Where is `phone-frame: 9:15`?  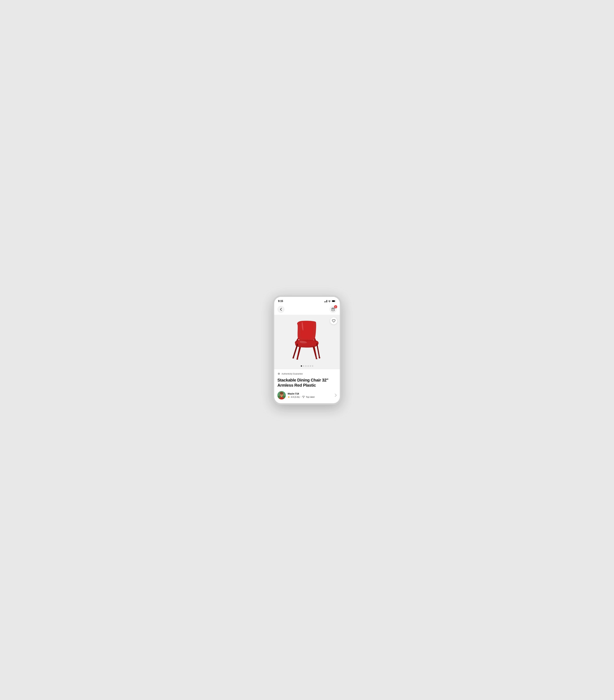
phone-frame: 9:15 is located at coordinates (307, 350).